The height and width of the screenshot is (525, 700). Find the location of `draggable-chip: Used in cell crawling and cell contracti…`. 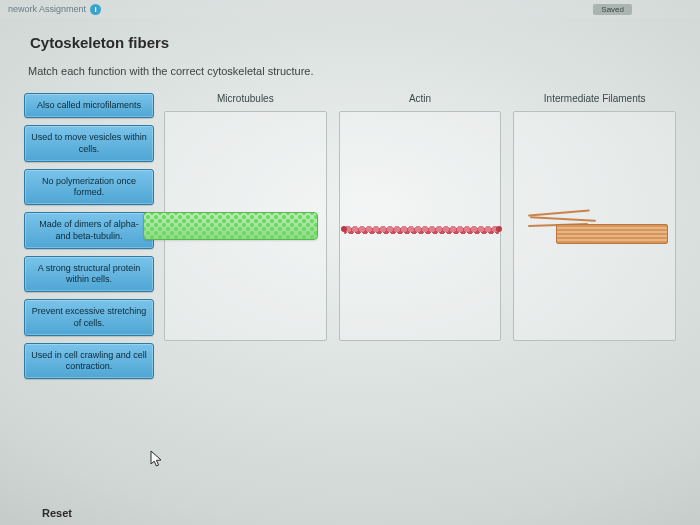

draggable-chip: Used in cell crawling and cell contracti… is located at coordinates (89, 362).